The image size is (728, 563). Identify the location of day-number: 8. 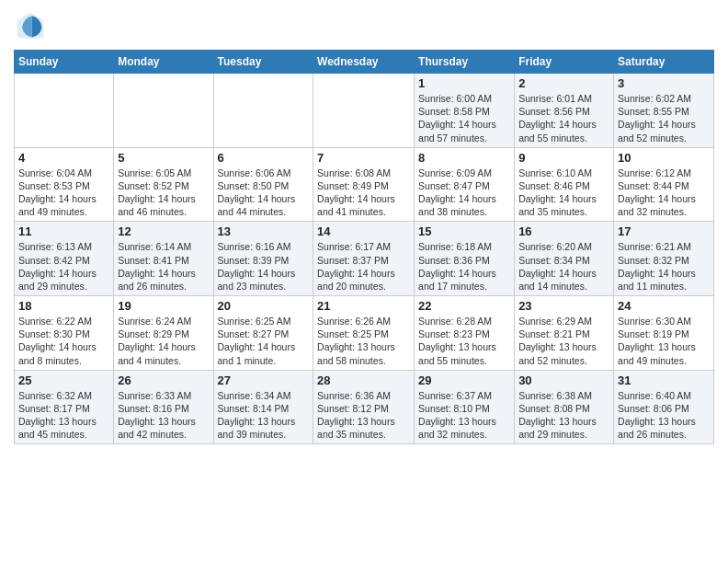
(464, 158).